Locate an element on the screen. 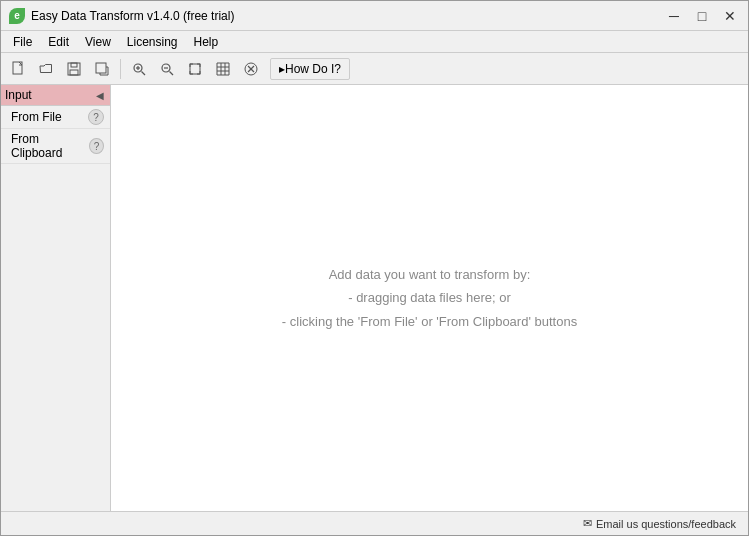 The width and height of the screenshot is (749, 536). input-section-header: Input ◀ is located at coordinates (56, 96).